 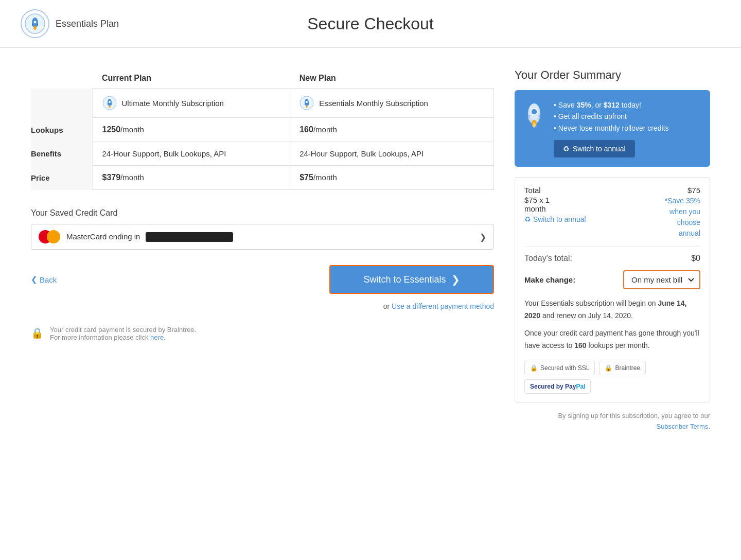 I want to click on plan-comparison-table: Current Plan New Plan, so click(x=262, y=129).